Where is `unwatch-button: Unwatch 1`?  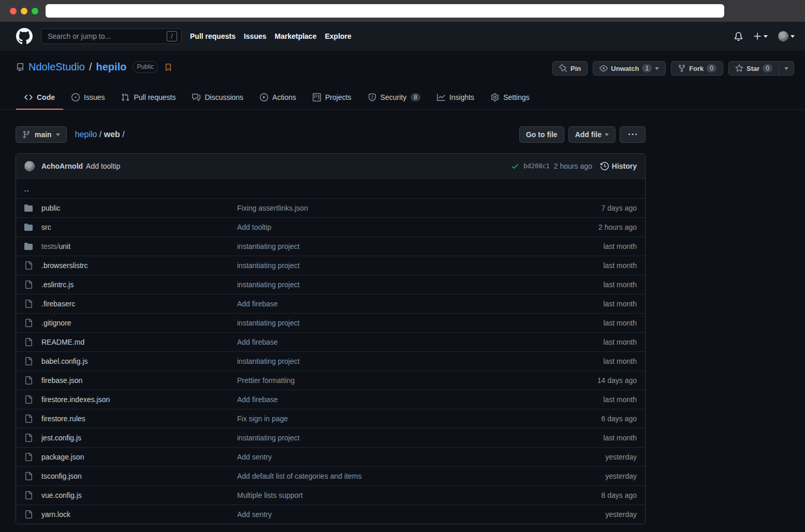 unwatch-button: Unwatch 1 is located at coordinates (630, 68).